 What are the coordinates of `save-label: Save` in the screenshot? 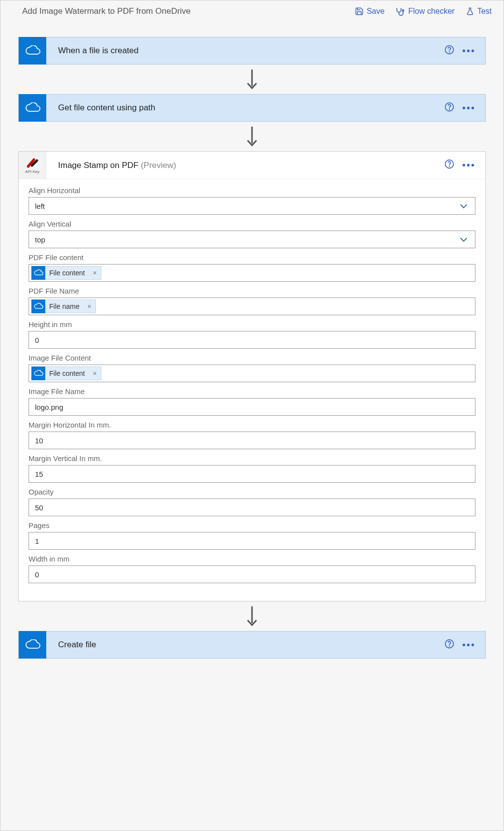 It's located at (376, 11).